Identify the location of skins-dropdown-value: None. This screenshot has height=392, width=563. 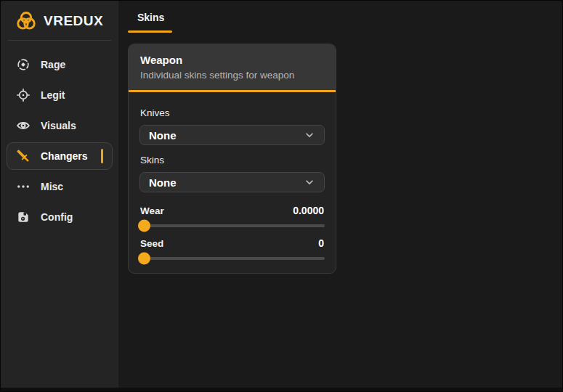
(163, 183).